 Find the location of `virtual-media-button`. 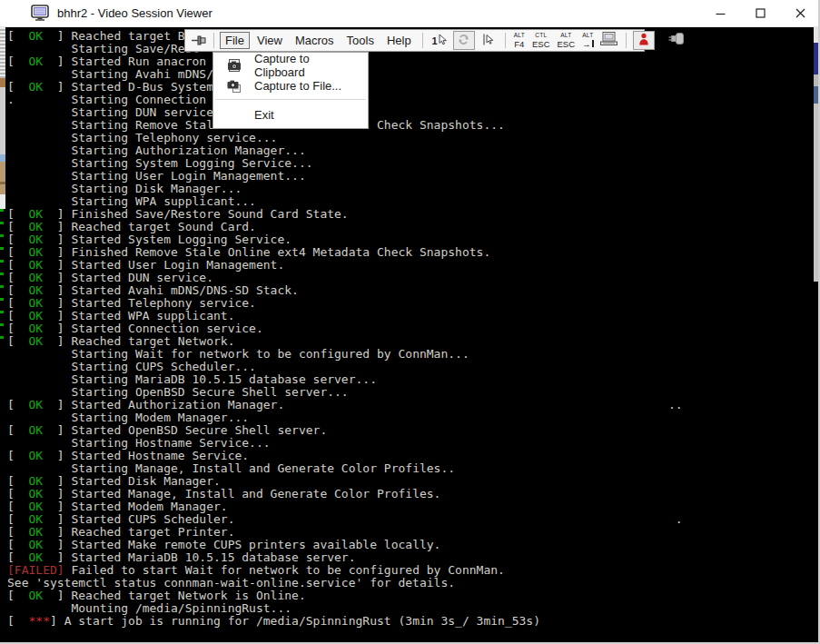

virtual-media-button is located at coordinates (677, 40).